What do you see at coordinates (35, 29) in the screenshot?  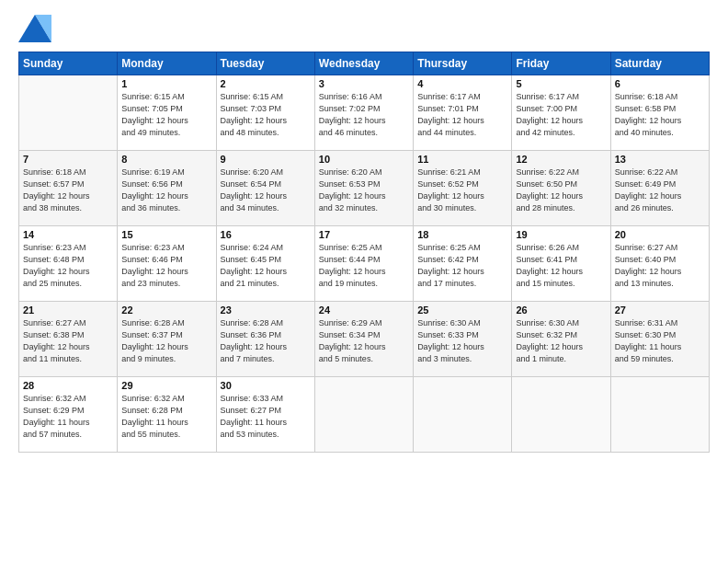 I see `logo-icon` at bounding box center [35, 29].